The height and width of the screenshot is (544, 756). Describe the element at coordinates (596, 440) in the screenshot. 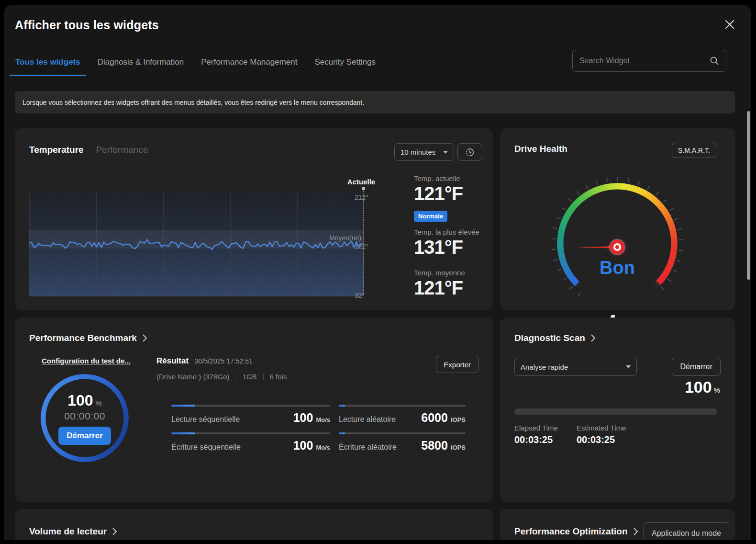

I see `estimated-time-value: 00:03:25` at that location.